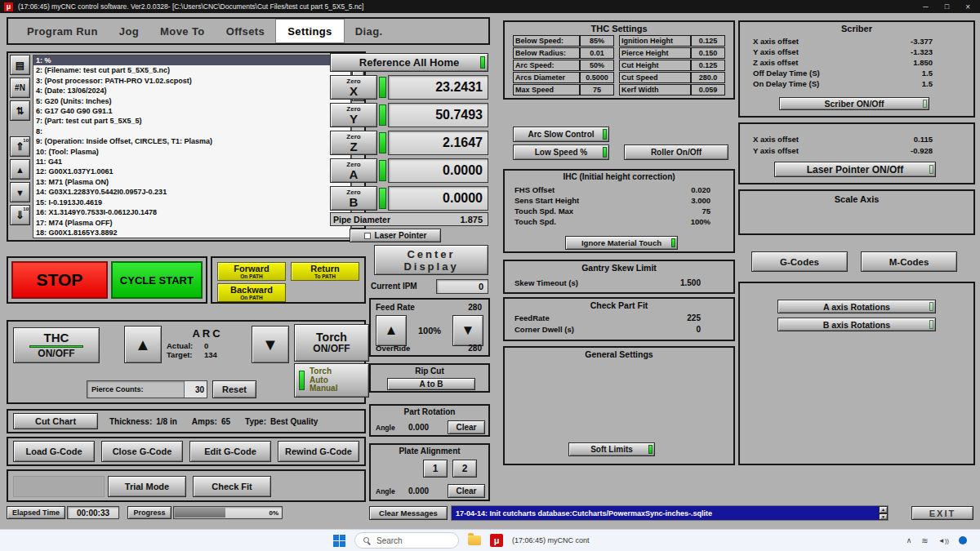 The width and height of the screenshot is (980, 551). What do you see at coordinates (354, 115) in the screenshot?
I see `zero-y-button: ZeroY` at bounding box center [354, 115].